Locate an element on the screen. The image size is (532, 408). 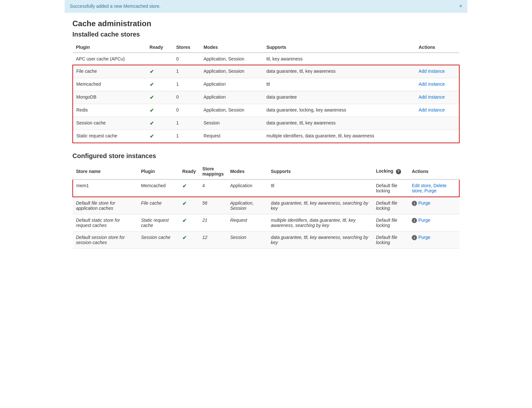
col-plugin: Plugin is located at coordinates (110, 47).